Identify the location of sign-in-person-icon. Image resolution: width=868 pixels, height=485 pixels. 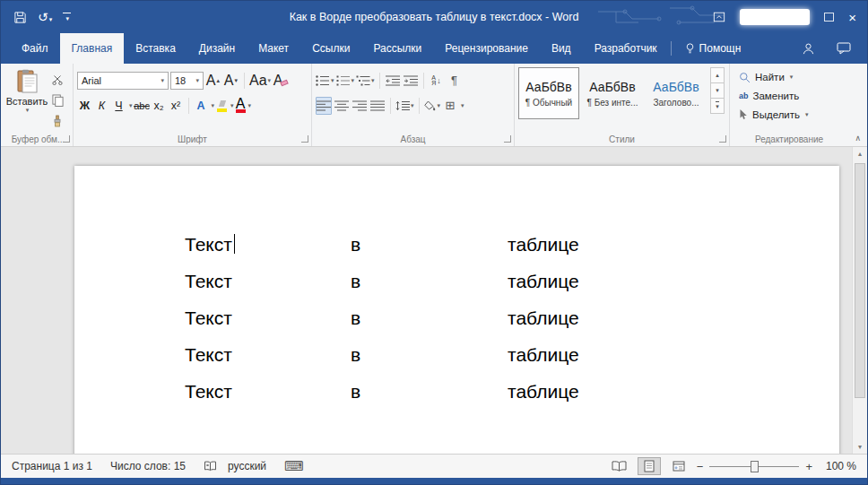
(809, 48).